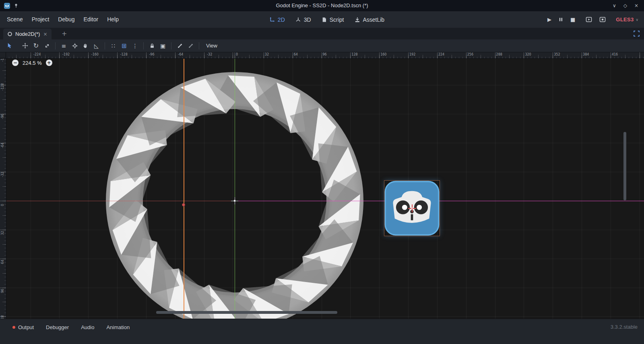 This screenshot has width=644, height=344. Describe the element at coordinates (45, 34) in the screenshot. I see `tab-close-icon: ×` at that location.